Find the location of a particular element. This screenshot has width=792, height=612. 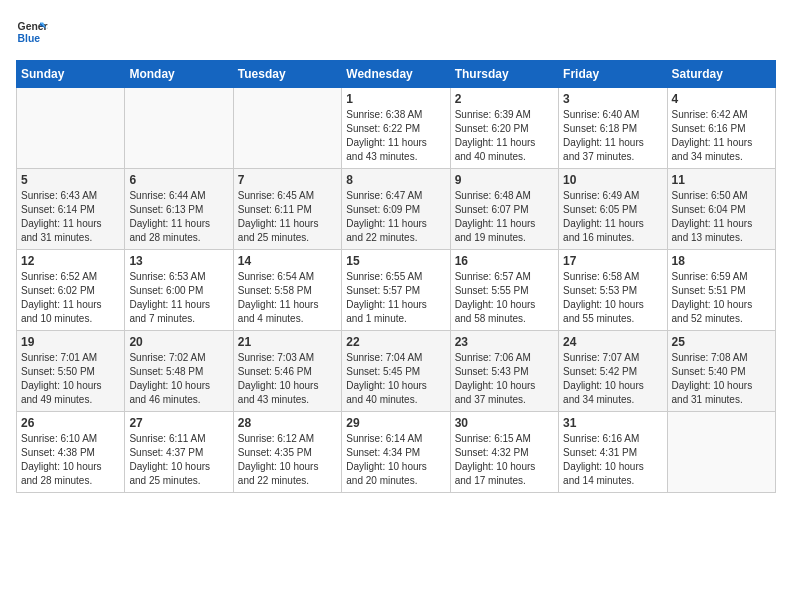

day-info: Sunrise: 6:14 AM Sunset: 4:34 PM Dayligh… is located at coordinates (396, 460).